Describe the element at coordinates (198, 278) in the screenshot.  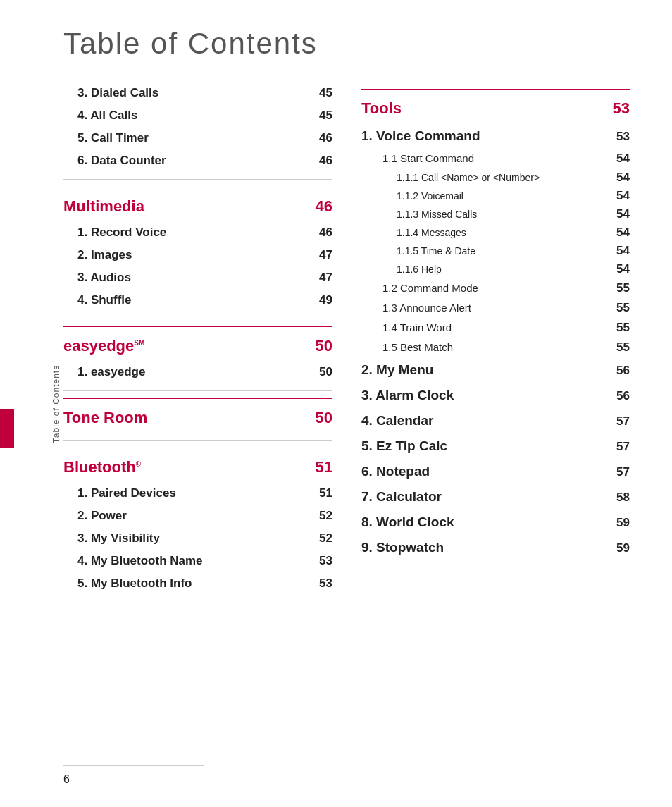
I see `toc-entry: 3. Audios47` at that location.